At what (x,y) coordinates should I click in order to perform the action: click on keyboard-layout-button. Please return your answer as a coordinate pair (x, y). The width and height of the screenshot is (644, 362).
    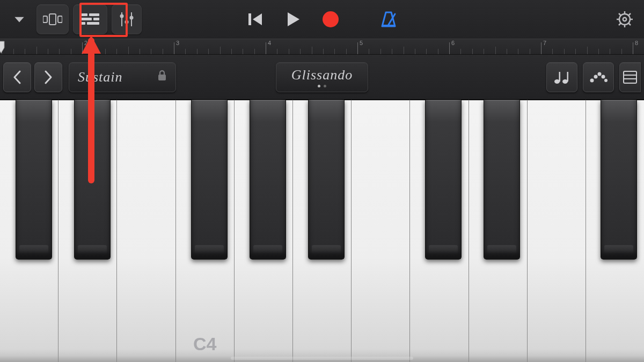
    Looking at the image, I should click on (630, 77).